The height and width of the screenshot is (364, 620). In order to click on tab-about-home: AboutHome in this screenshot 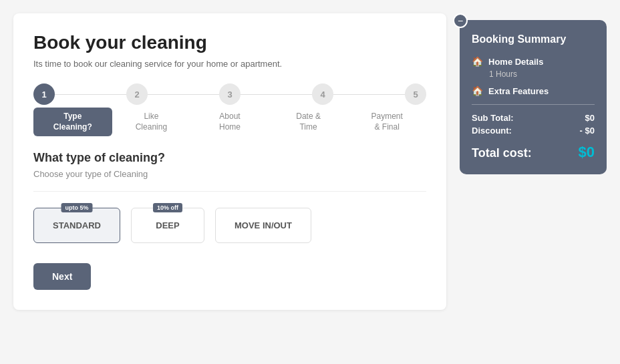, I will do `click(230, 122)`.